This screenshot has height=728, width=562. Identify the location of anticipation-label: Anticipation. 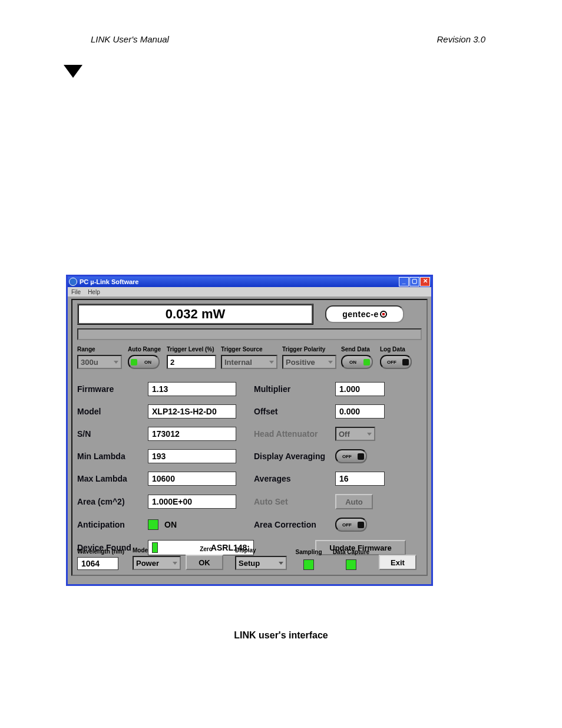
(113, 525).